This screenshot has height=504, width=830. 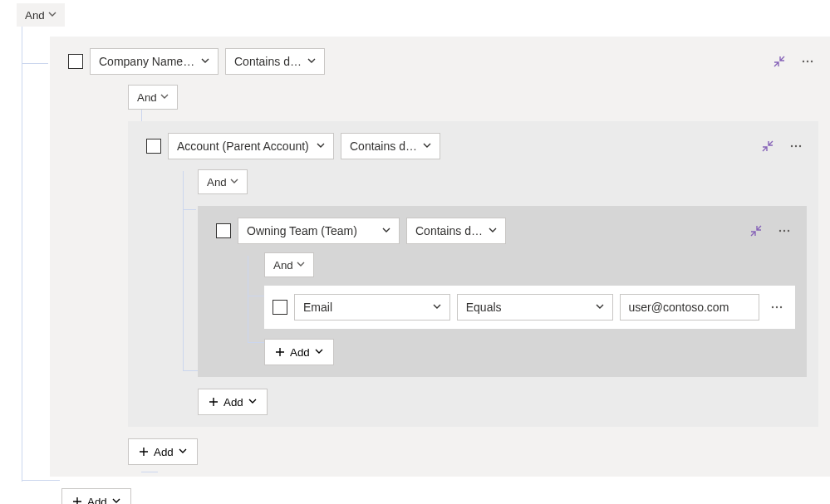 I want to click on value-text: user@contoso.com, so click(x=680, y=307).